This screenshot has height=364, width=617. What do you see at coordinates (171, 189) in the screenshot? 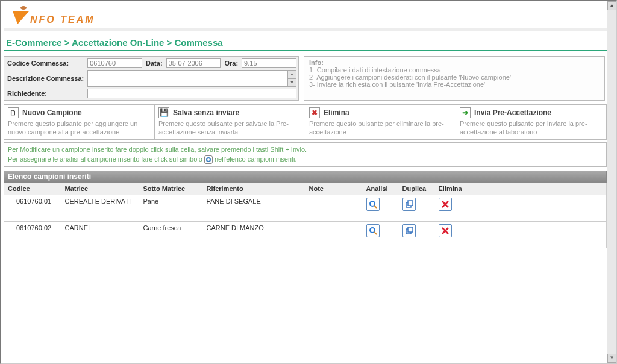
I see `col-sotto: Sotto Matrice` at bounding box center [171, 189].